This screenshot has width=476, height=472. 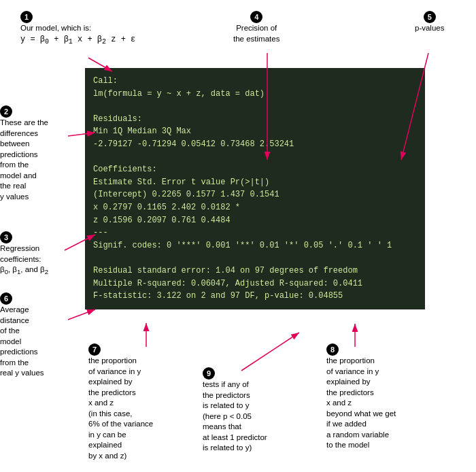 I want to click on circle-3: 3, so click(x=6, y=237).